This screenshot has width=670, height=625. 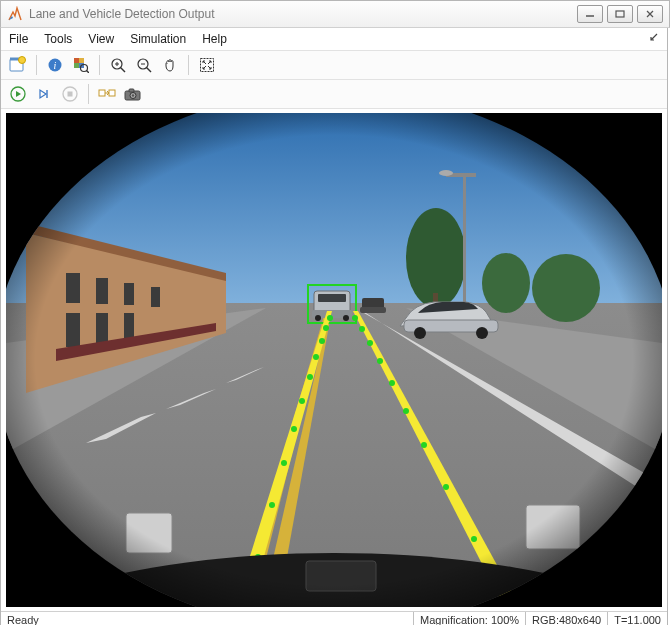 I want to click on menu-simulation: Simulation, so click(x=158, y=39).